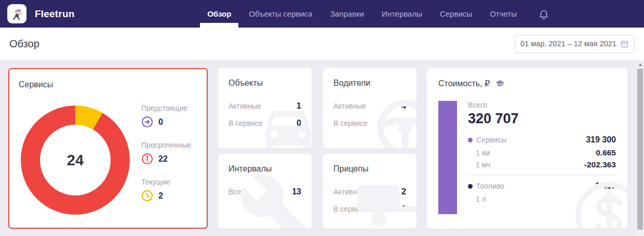 The height and width of the screenshot is (236, 644). What do you see at coordinates (542, 186) in the screenshot?
I see `cost-fuel-row: Топливо 1 407` at bounding box center [542, 186].